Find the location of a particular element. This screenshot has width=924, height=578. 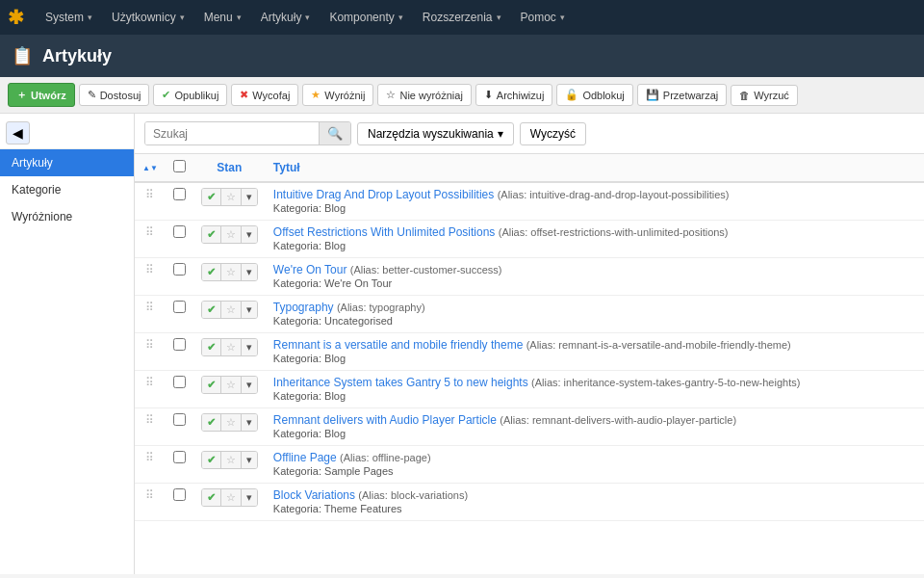

sidebar-item-featured: Wyróżnione is located at coordinates (67, 217).